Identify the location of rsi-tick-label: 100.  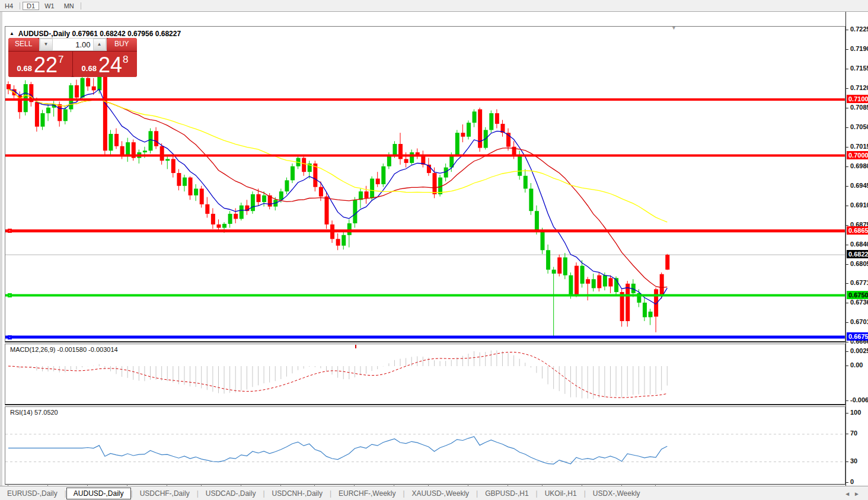
(856, 412).